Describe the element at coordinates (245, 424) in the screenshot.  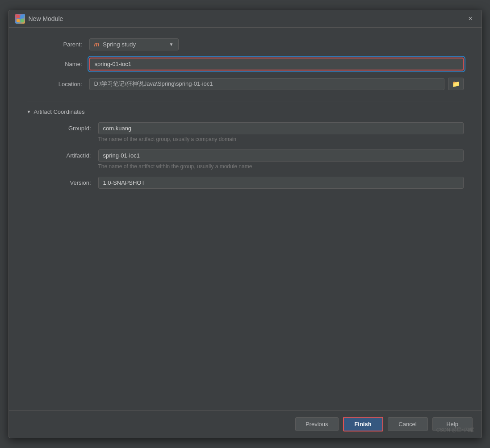
I see `dialog-footer: Previous Finish Cancel Help` at that location.